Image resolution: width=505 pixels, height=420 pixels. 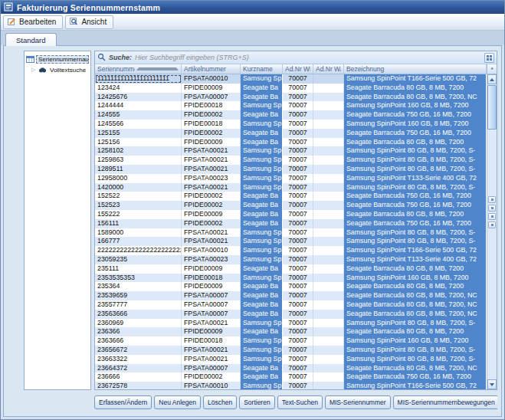 I want to click on table-row: 1289511FPSATA00021Samsung Sp70007Samsung…, so click(x=291, y=169).